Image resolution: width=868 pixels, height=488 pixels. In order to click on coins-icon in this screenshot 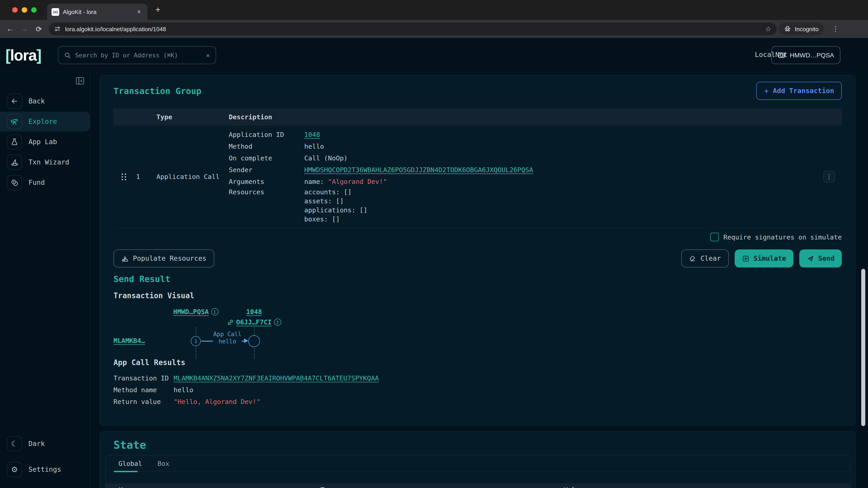, I will do `click(14, 183)`.